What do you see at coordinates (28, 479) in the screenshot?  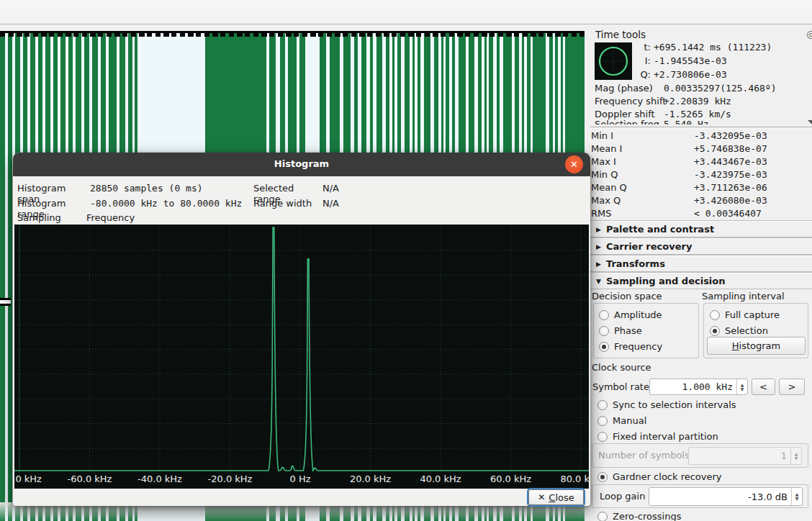 I see `x-tick-label: -80.0 kHz` at bounding box center [28, 479].